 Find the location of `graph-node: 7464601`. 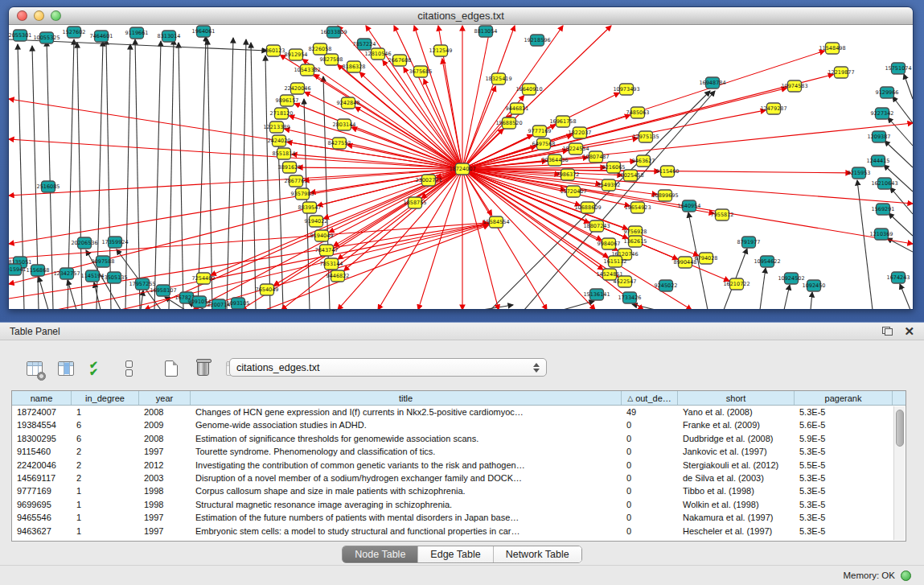

graph-node: 7464601 is located at coordinates (101, 36).